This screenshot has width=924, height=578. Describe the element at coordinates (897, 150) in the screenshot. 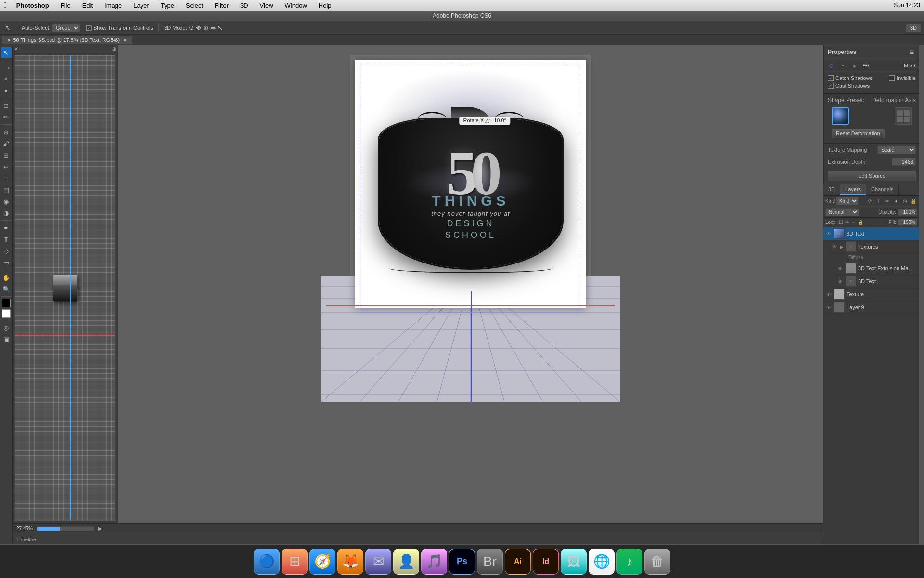

I see `texture-mapping-select: Scale Tile Inflate` at that location.